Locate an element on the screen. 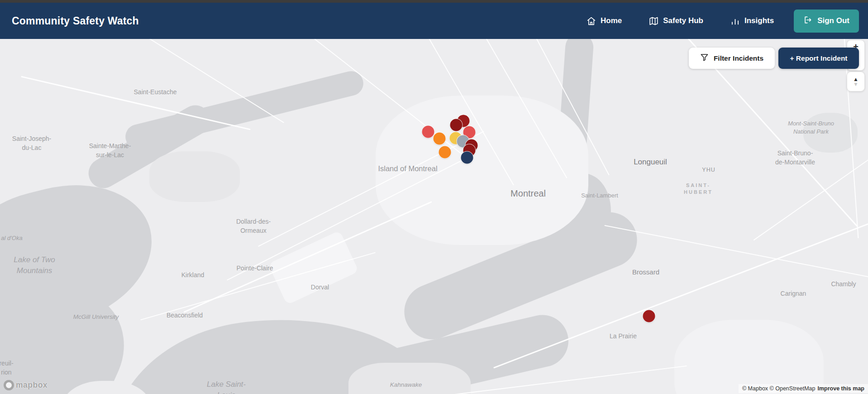 The image size is (868, 394). map-label-oka-park: al d'Oka is located at coordinates (12, 238).